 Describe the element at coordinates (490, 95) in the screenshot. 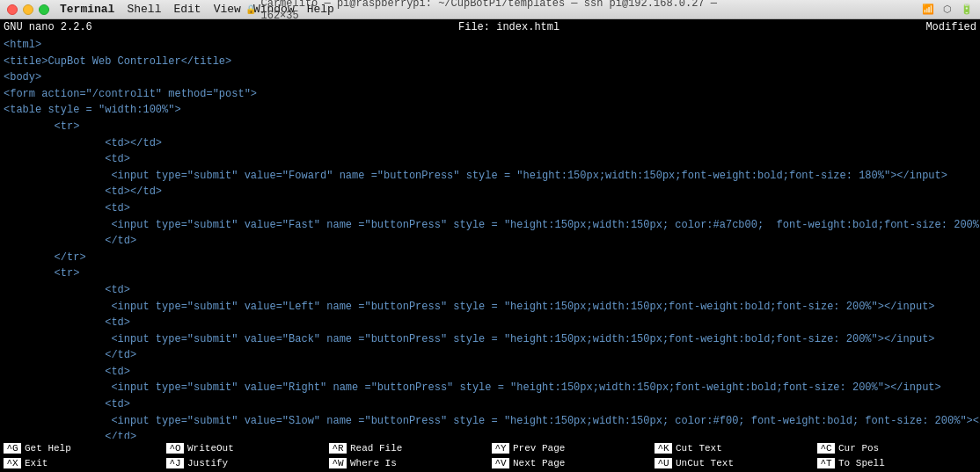

I see `editor-line: <form action="/controlit" method="post">` at that location.